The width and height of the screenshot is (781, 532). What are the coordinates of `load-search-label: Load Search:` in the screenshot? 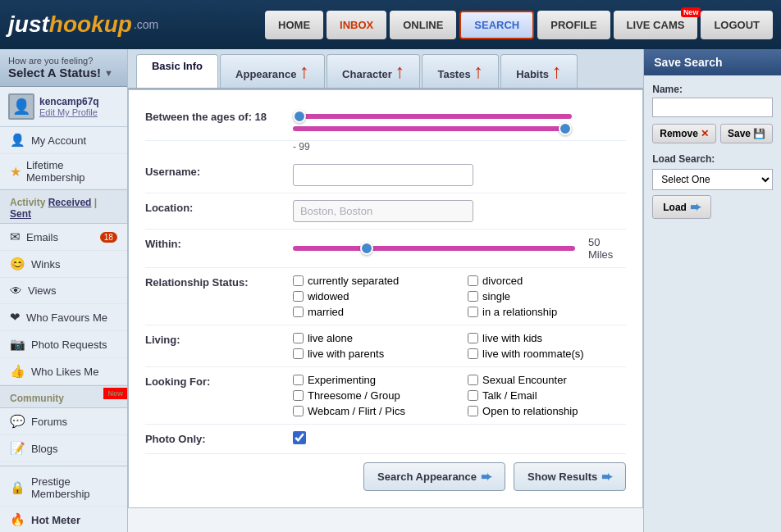 It's located at (712, 159).